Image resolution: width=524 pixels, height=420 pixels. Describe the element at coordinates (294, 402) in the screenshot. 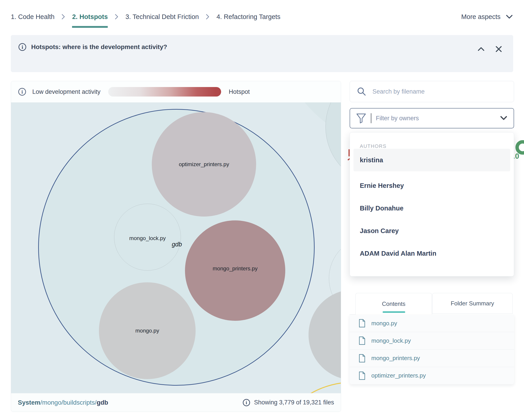

I see `files-shown-text: Showing 3,779 of 19,321 files` at that location.